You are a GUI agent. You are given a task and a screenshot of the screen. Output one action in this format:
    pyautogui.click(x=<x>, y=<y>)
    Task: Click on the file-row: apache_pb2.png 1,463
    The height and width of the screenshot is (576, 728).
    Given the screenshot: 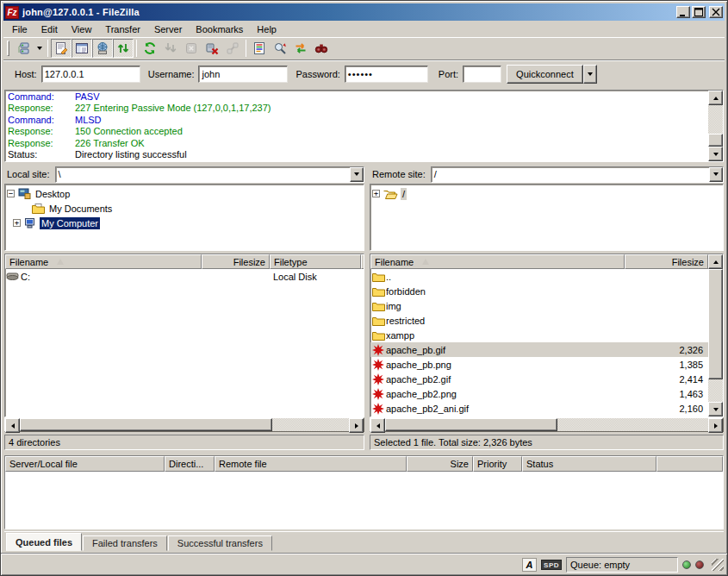 What is the action you would take?
    pyautogui.click(x=539, y=393)
    